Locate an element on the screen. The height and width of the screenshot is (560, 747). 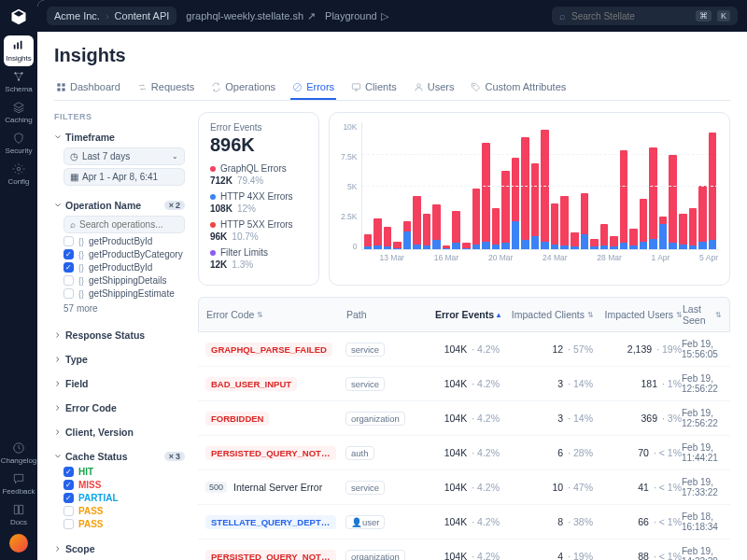
cache-option: MISS is located at coordinates (124, 485).